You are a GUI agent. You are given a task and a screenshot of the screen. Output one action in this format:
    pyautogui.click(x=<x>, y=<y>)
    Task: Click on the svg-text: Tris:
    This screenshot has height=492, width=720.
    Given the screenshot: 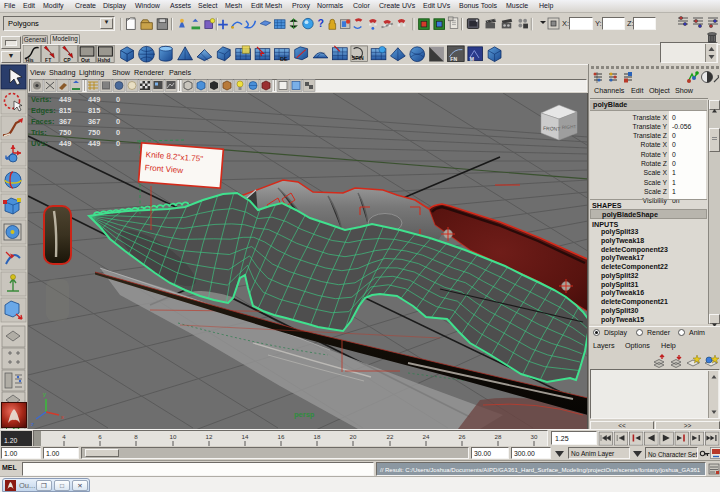 What is the action you would take?
    pyautogui.click(x=39, y=132)
    